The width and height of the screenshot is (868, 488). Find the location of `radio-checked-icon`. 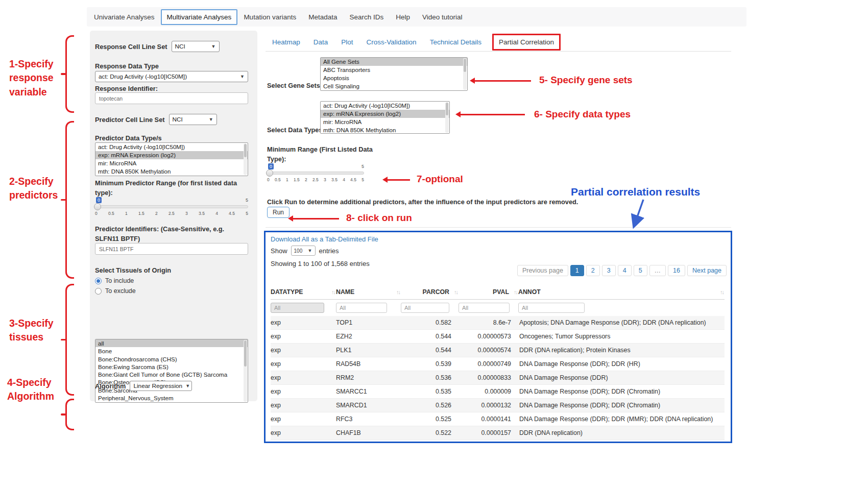

radio-checked-icon is located at coordinates (98, 281).